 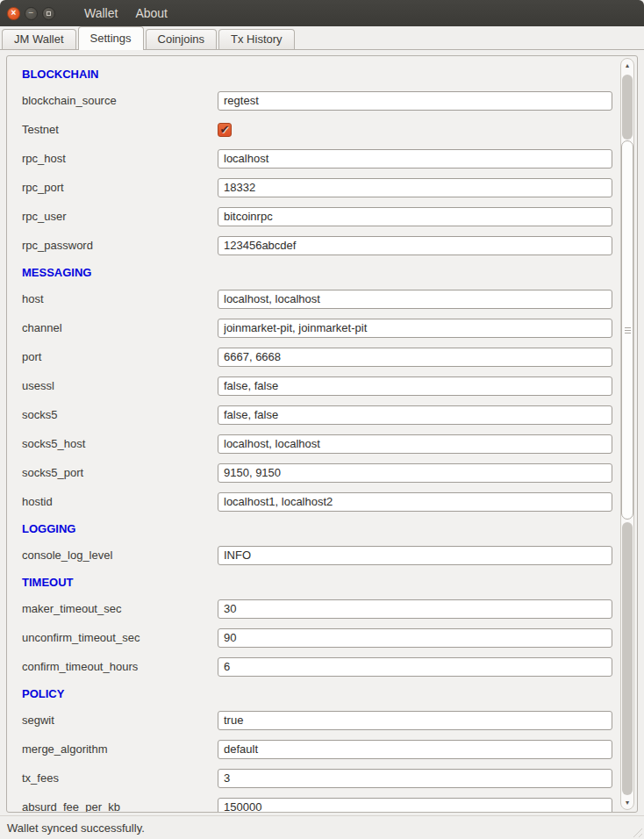 What do you see at coordinates (415, 721) in the screenshot?
I see `segwit-input` at bounding box center [415, 721].